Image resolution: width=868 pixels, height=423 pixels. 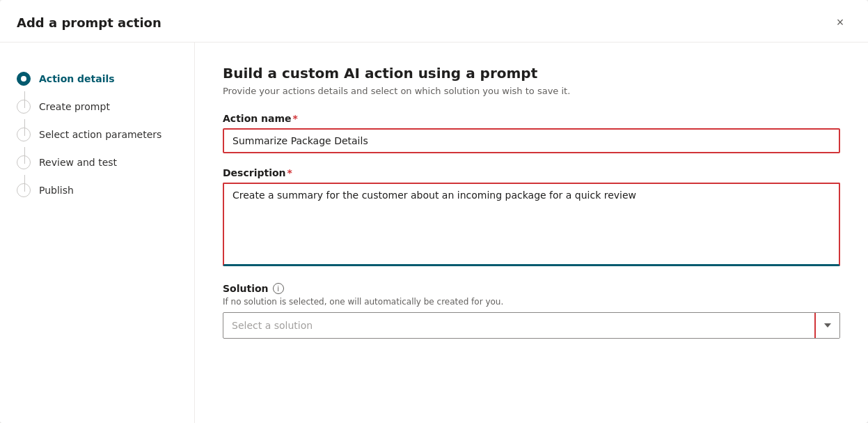 I want to click on content-subtitle: Provide your actions details and select …, so click(x=532, y=91).